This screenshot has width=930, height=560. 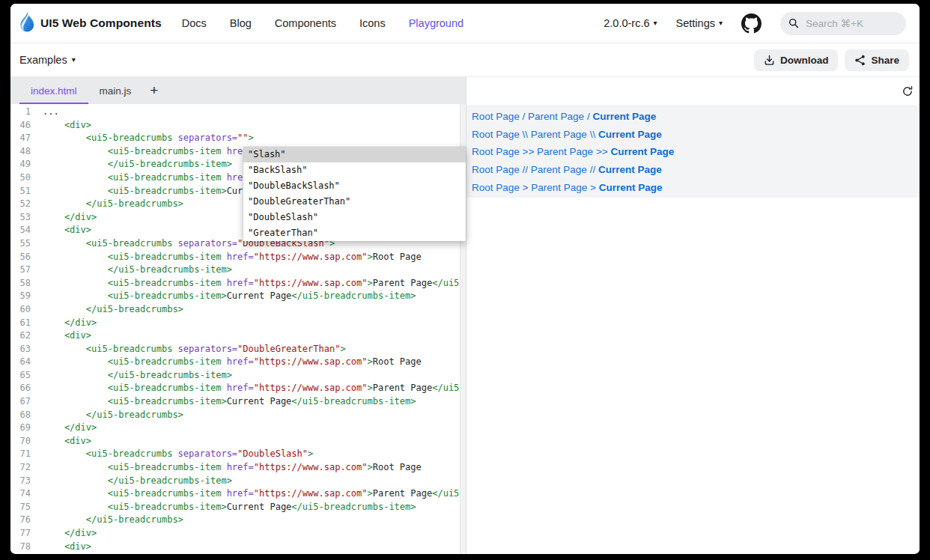 I want to click on line-number: 58, so click(x=21, y=284).